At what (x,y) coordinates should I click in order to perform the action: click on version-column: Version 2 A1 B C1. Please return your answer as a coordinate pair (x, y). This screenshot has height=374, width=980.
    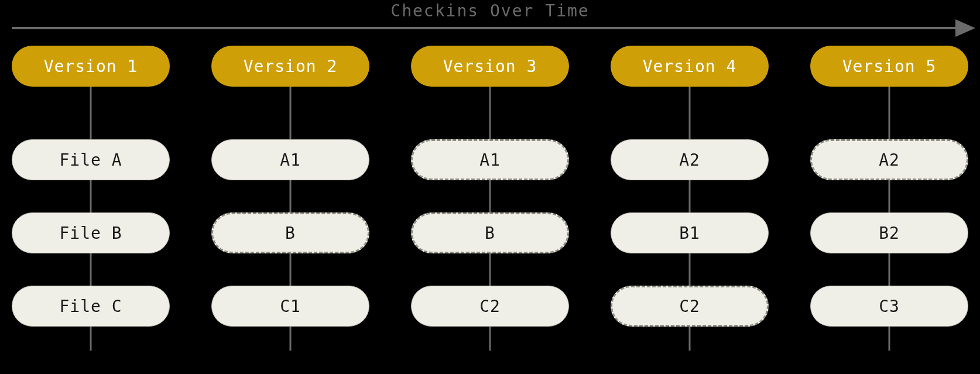
    Looking at the image, I should click on (290, 207).